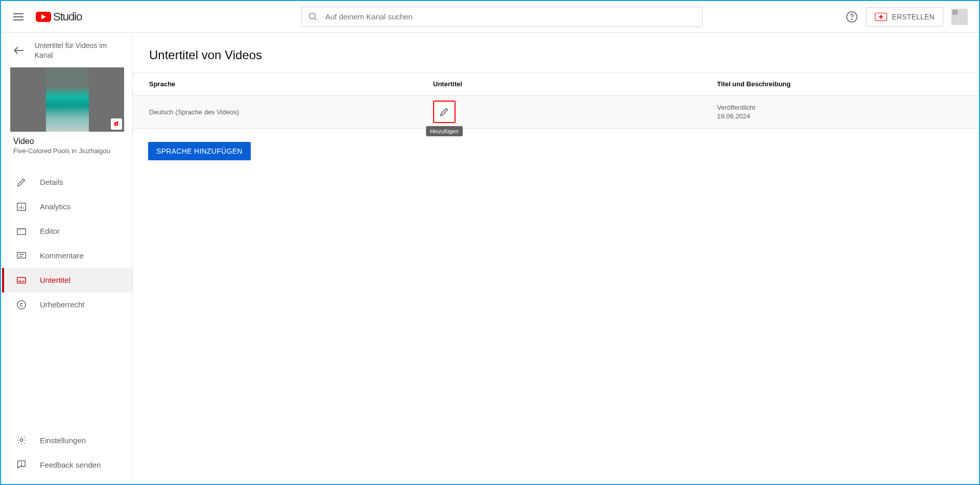 The width and height of the screenshot is (980, 485). What do you see at coordinates (55, 280) in the screenshot?
I see `nav-label: Untertitel` at bounding box center [55, 280].